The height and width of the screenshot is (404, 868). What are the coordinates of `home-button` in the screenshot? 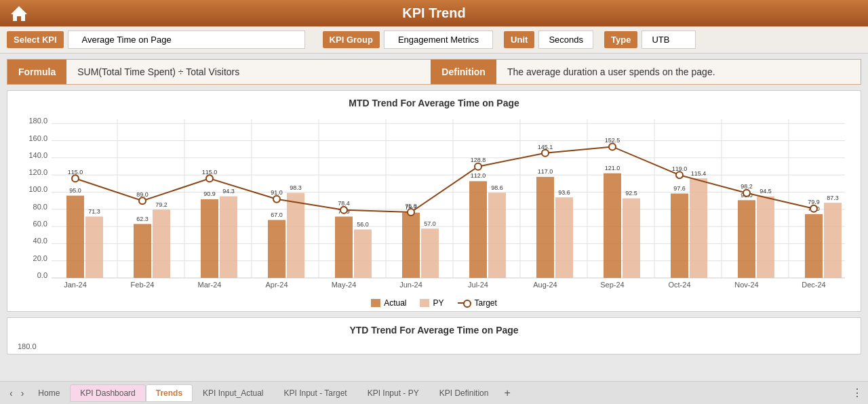 It's located at (19, 14).